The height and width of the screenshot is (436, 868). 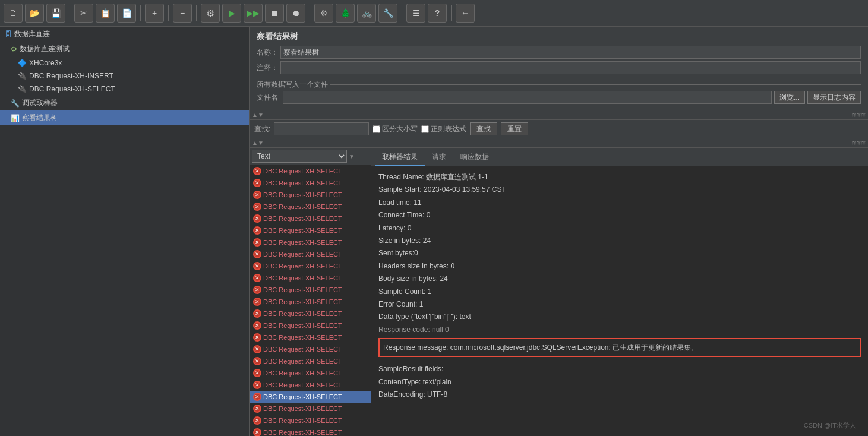 I want to click on case-label: 区分大小写, so click(x=400, y=129).